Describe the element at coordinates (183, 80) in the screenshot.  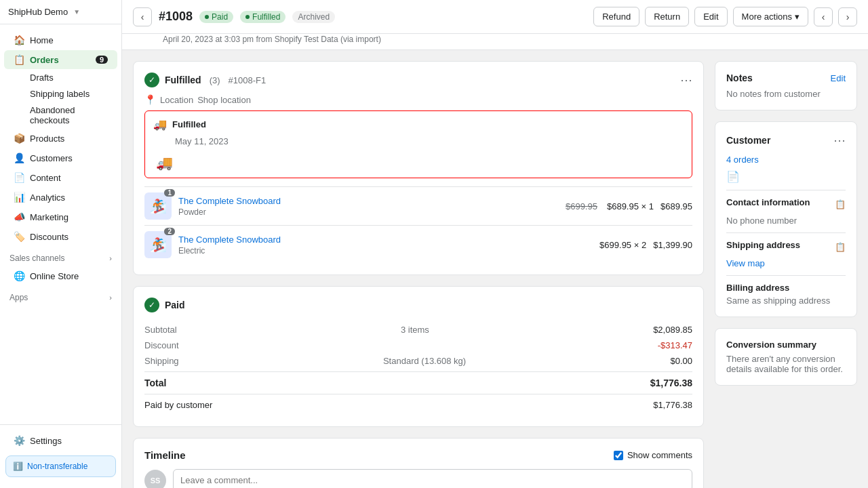
I see `fulfilled-title: Fulfilled` at that location.